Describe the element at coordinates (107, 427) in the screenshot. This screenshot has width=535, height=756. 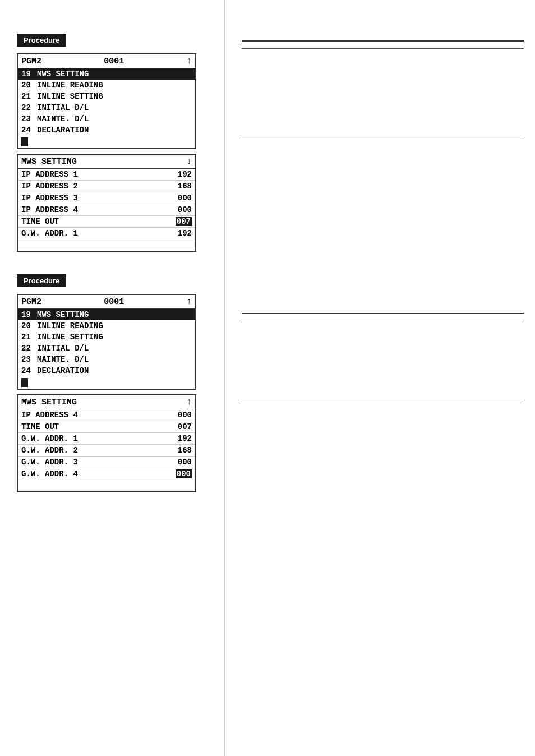
I see `data-row-timeout-2: TIME OUT 007` at that location.